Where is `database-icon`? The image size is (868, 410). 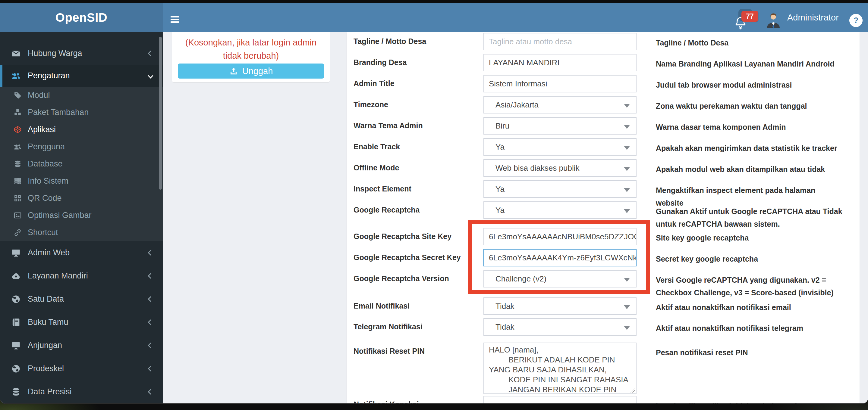
database-icon is located at coordinates (18, 164).